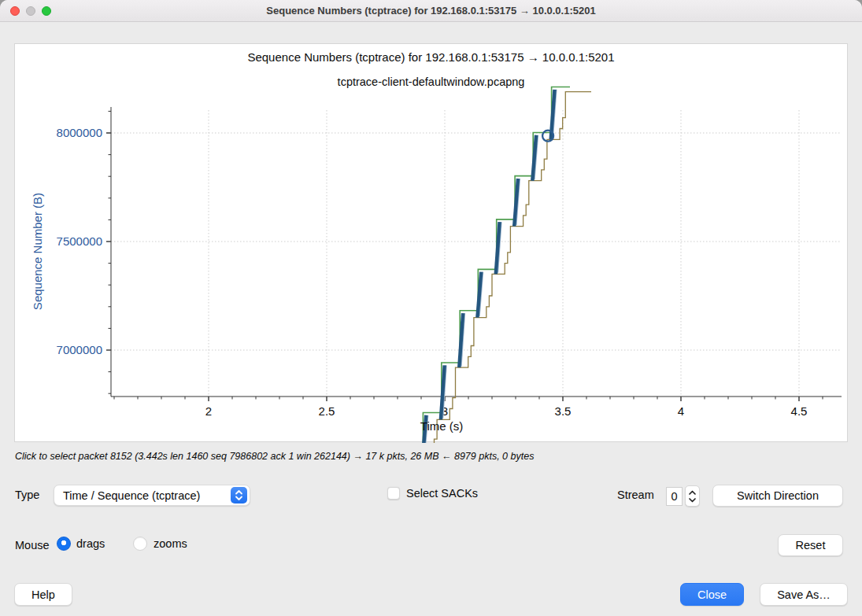 This screenshot has height=616, width=862. What do you see at coordinates (431, 546) in the screenshot?
I see `controls-row-2: Mouse drags zooms Reset` at bounding box center [431, 546].